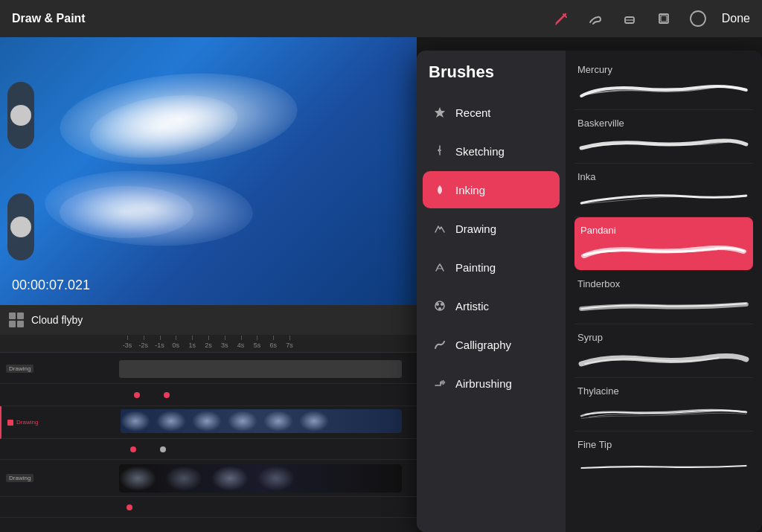  I want to click on brush-name-baskerville: Baskerville, so click(664, 124).